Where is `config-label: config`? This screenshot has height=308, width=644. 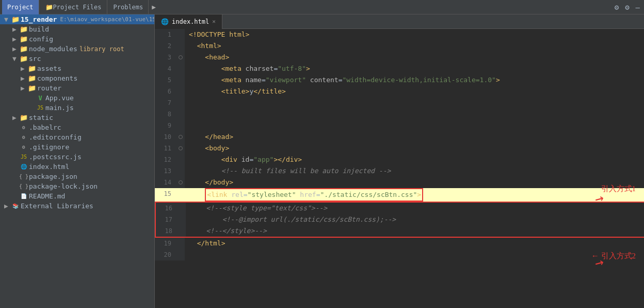 config-label: config is located at coordinates (41, 39).